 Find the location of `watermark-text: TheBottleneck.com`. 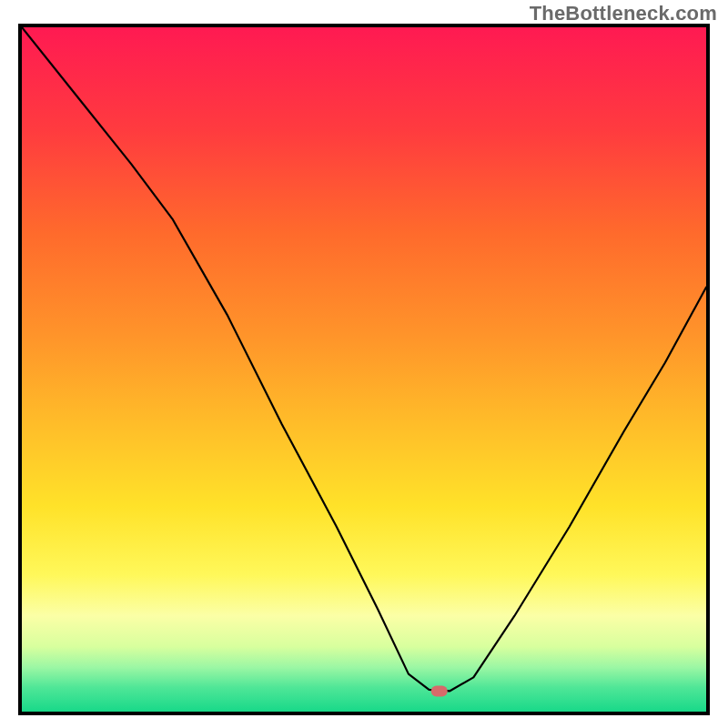

watermark-text: TheBottleneck.com is located at coordinates (623, 14).